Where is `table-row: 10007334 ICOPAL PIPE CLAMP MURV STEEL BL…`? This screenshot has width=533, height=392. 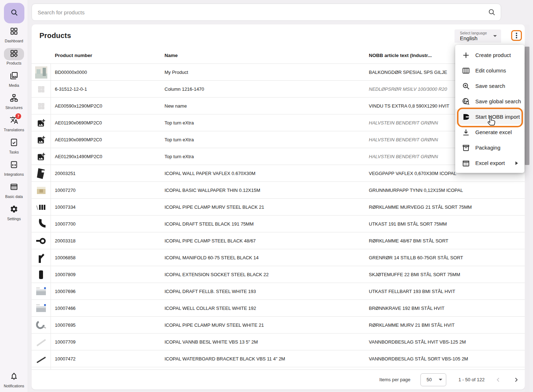
table-row: 10007334 ICOPAL PIPE CLAMP MURV STEEL BL… is located at coordinates (278, 207).